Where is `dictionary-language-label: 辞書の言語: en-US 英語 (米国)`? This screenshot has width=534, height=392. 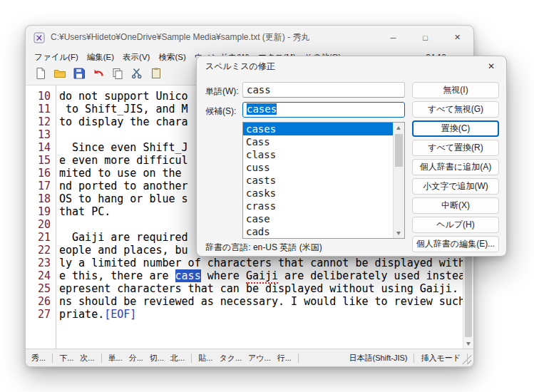 dictionary-language-label: 辞書の言語: en-US 英語 (米国) is located at coordinates (264, 248).